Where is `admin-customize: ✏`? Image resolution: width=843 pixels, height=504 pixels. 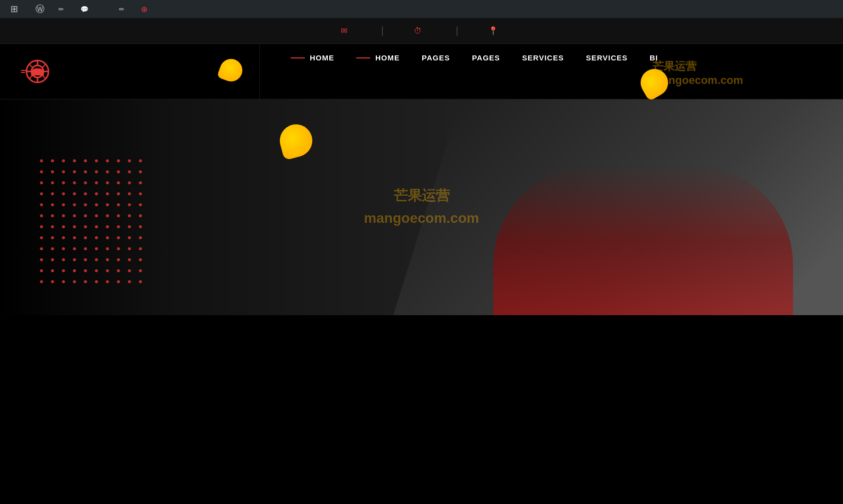
admin-customize: ✏ is located at coordinates (62, 9).